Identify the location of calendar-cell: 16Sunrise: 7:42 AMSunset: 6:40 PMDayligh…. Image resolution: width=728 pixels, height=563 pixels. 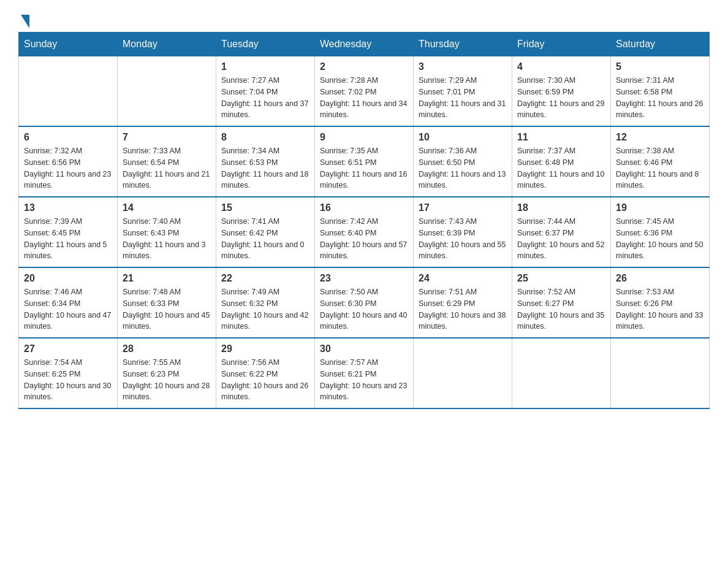
(364, 232).